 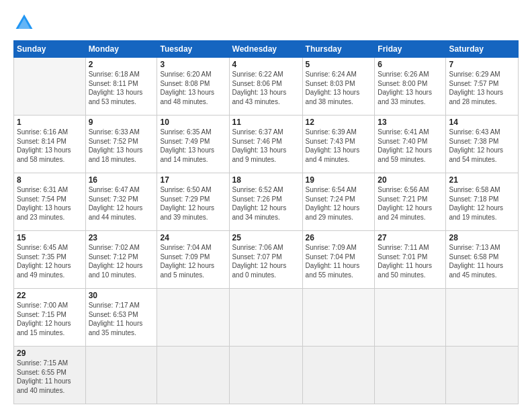 What do you see at coordinates (121, 144) in the screenshot?
I see `calendar-cell: 9Sunrise: 6:33 AM Sunset: 7:52 PM Daylig…` at bounding box center [121, 144].